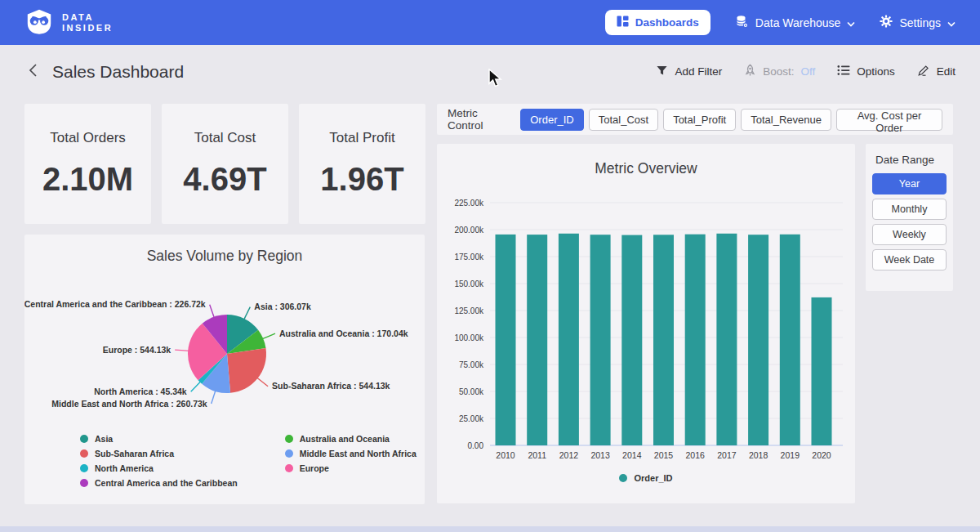 This screenshot has width=980, height=532. What do you see at coordinates (696, 455) in the screenshot?
I see `x-tick-label-2016: 2016` at bounding box center [696, 455].